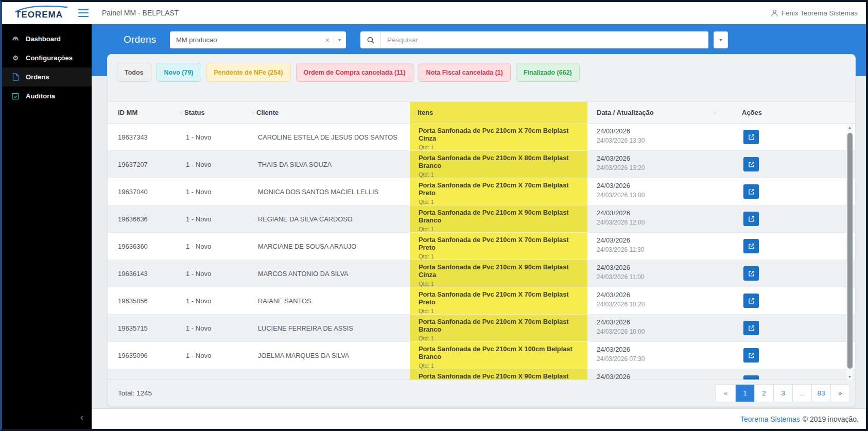 The image size is (868, 431). What do you see at coordinates (328, 273) in the screenshot?
I see `cell-cliente: MARCOS ANTONIO DA SILVA` at bounding box center [328, 273].